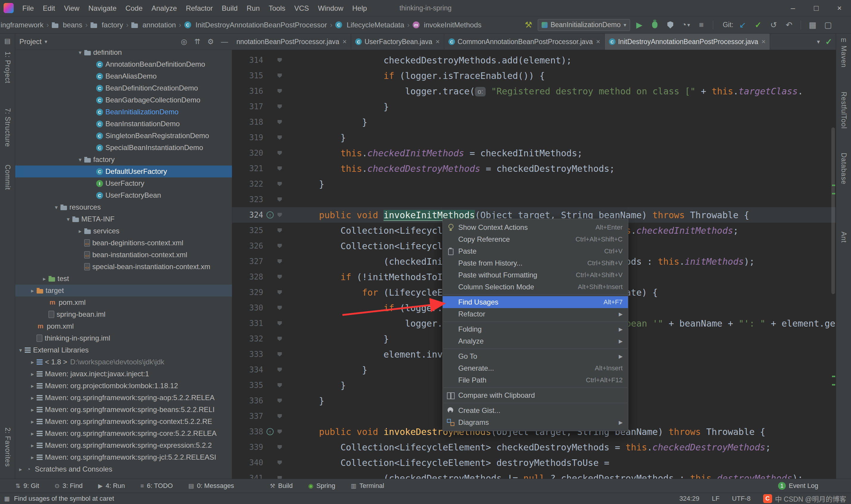 The image size is (851, 504). What do you see at coordinates (774, 25) in the screenshot?
I see `history-button: ↺` at bounding box center [774, 25].